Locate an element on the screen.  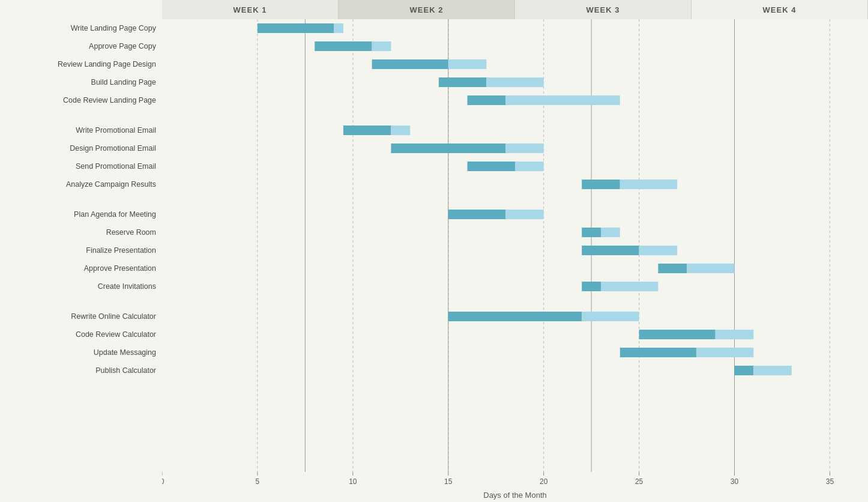
svg-text: Analyze Campaign Results is located at coordinates (111, 184).